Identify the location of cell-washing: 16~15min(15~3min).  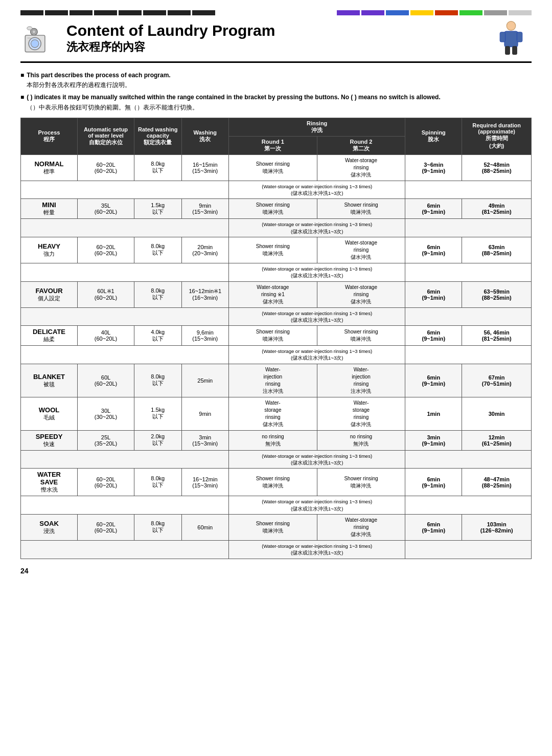
(205, 168).